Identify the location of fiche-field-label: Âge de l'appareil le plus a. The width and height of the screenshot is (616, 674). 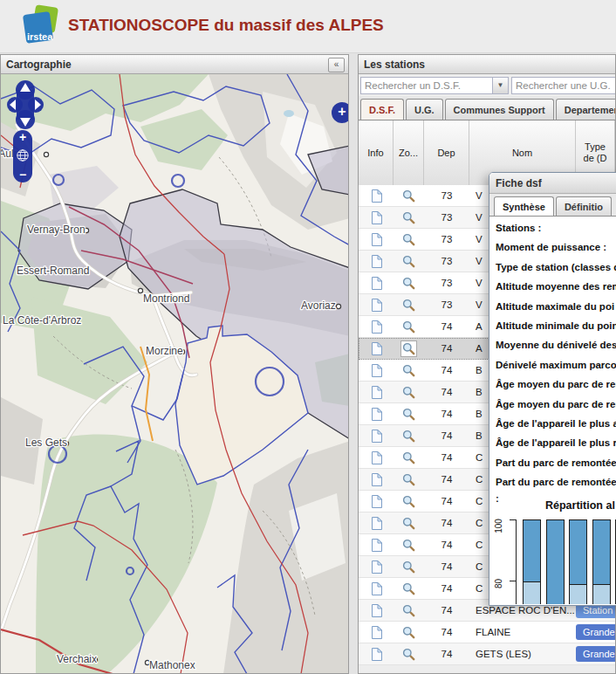
(556, 423).